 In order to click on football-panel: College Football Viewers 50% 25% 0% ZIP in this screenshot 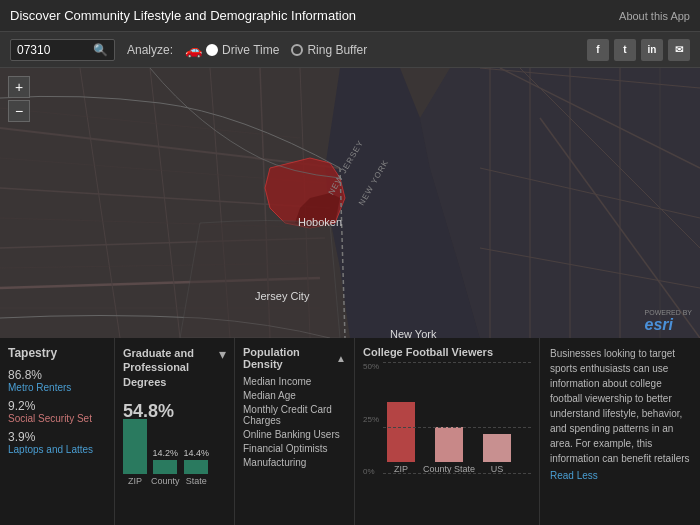, I will do `click(448, 432)`.